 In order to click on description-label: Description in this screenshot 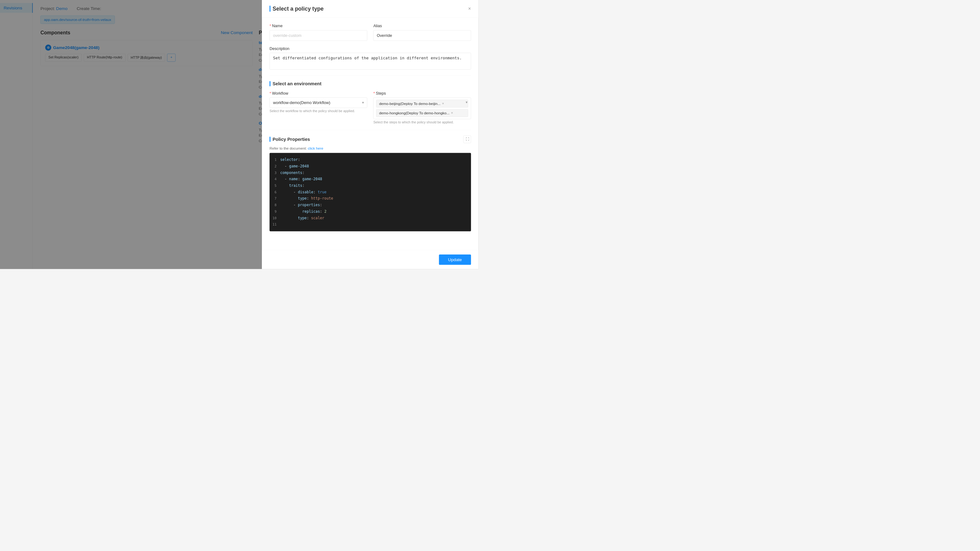, I will do `click(371, 49)`.